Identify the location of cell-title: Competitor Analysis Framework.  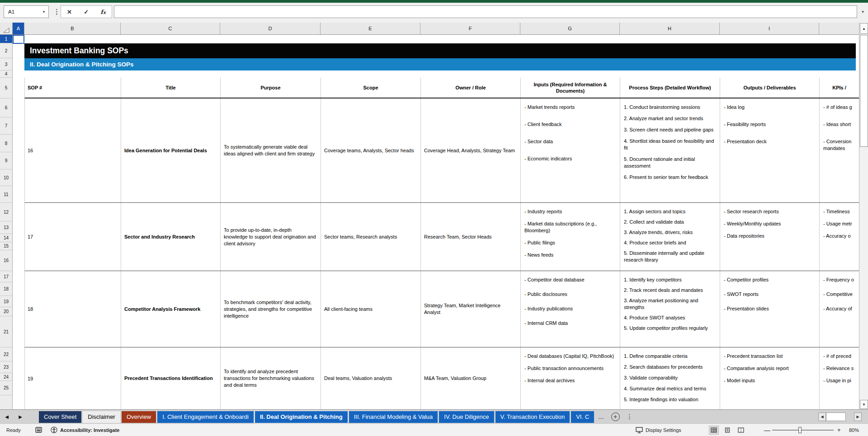
(171, 309).